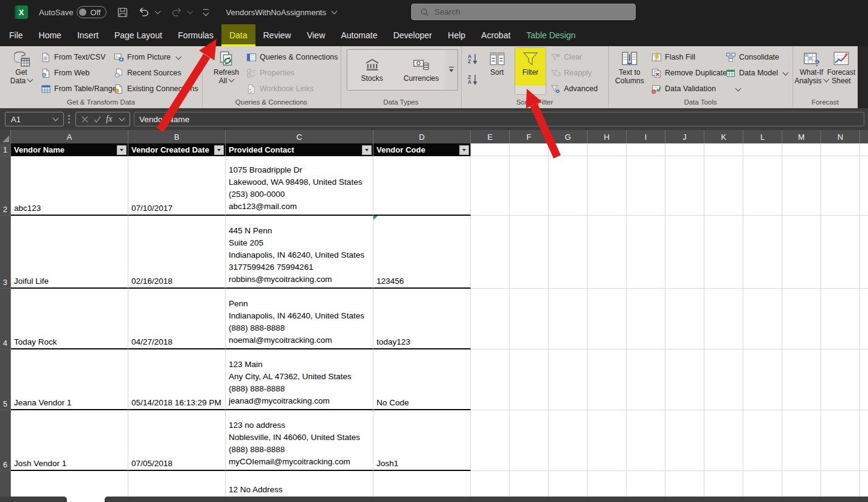  I want to click on save-button, so click(123, 12).